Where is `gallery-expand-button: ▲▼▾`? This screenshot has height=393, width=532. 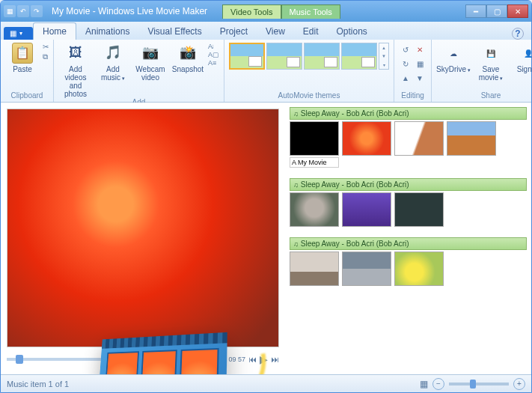
gallery-expand-button: ▲▼▾ is located at coordinates (384, 56).